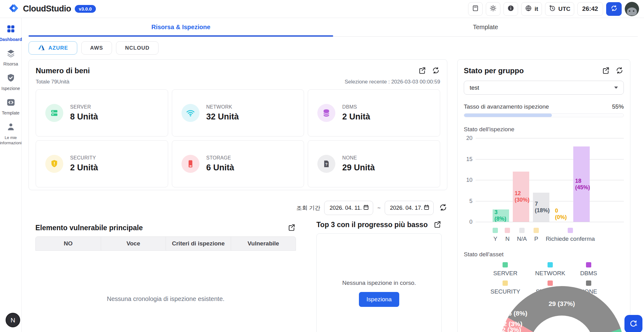 The image size is (644, 332). Describe the element at coordinates (11, 33) in the screenshot. I see `sidebar-item-dashboard: Dashboard` at that location.